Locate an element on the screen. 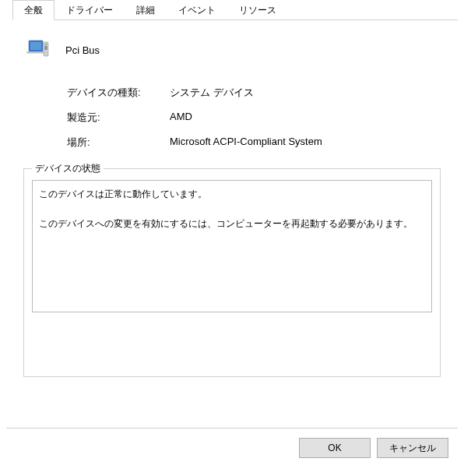 The image size is (464, 476). button-bar: OK キャンセル is located at coordinates (374, 448).